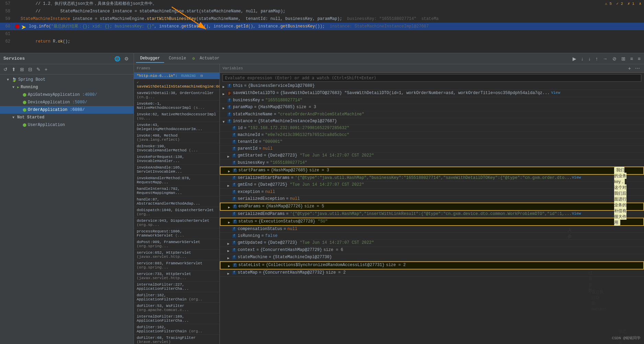 This screenshot has width=644, height=344. I want to click on var-exception: f exception = null, so click(432, 192).